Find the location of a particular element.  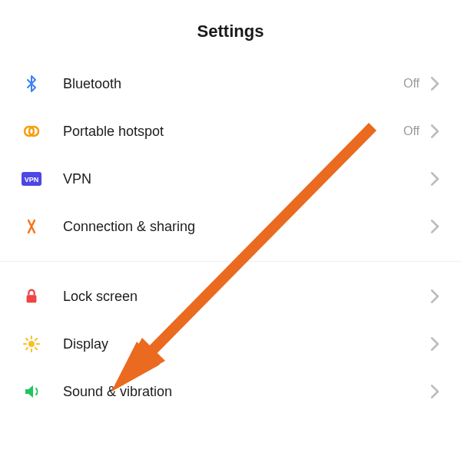

vpn-icon: VPN is located at coordinates (32, 179).